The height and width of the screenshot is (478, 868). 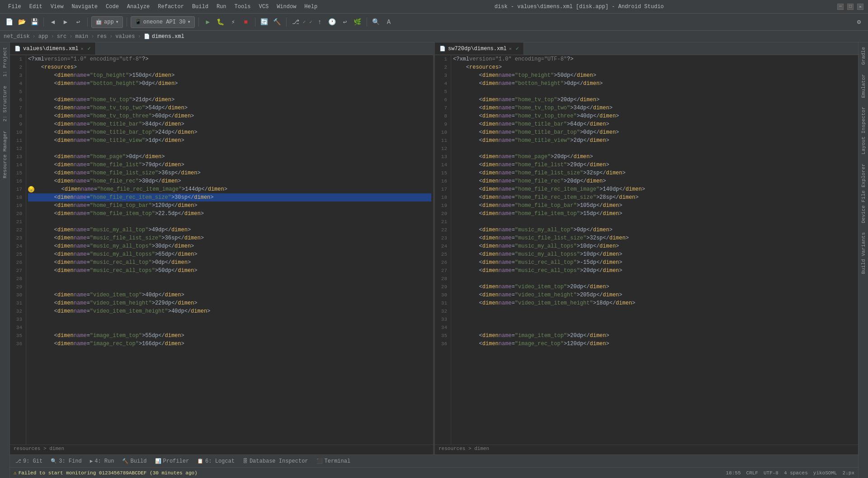 What do you see at coordinates (9, 22) in the screenshot?
I see `new-file-btn: 📄` at bounding box center [9, 22].